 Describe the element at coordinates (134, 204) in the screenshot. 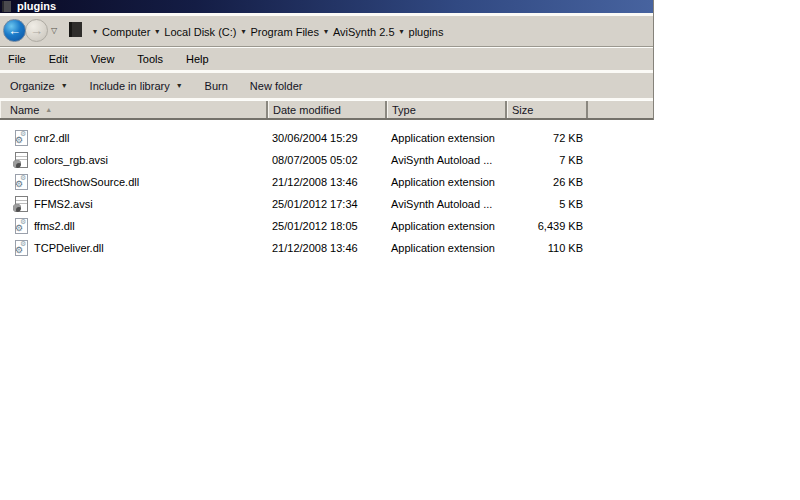

I see `file-name-cell: FFMS2.avsi` at that location.